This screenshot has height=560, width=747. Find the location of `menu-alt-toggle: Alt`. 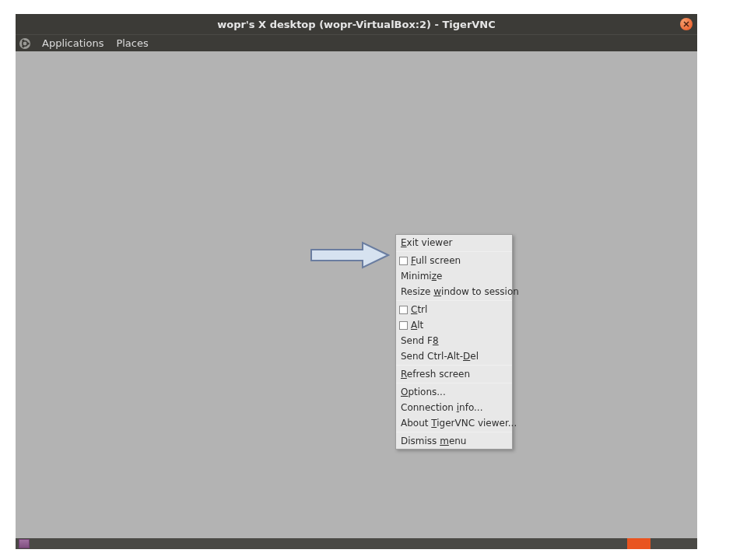

menu-alt-toggle: Alt is located at coordinates (454, 325).